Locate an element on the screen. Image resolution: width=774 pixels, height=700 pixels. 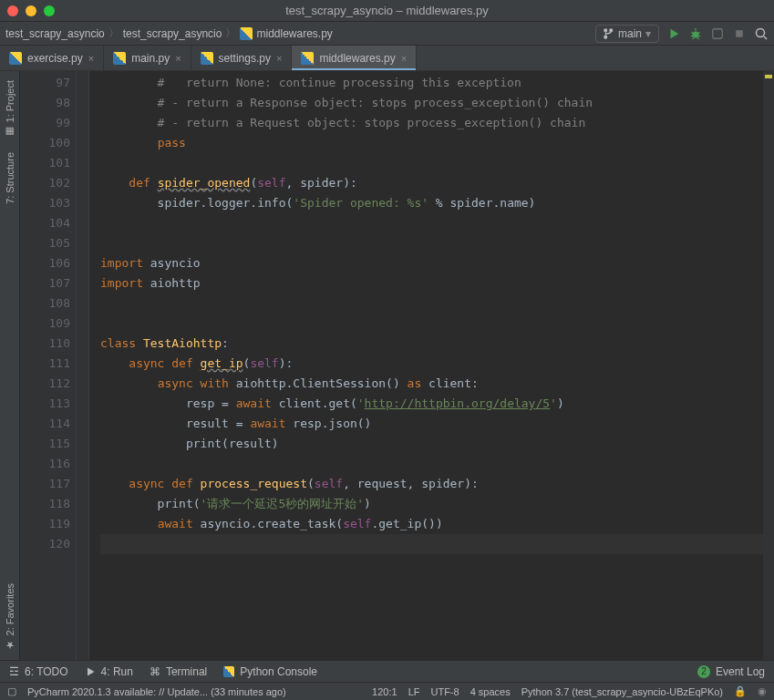
terminal-icon: ⌘ is located at coordinates (155, 672).